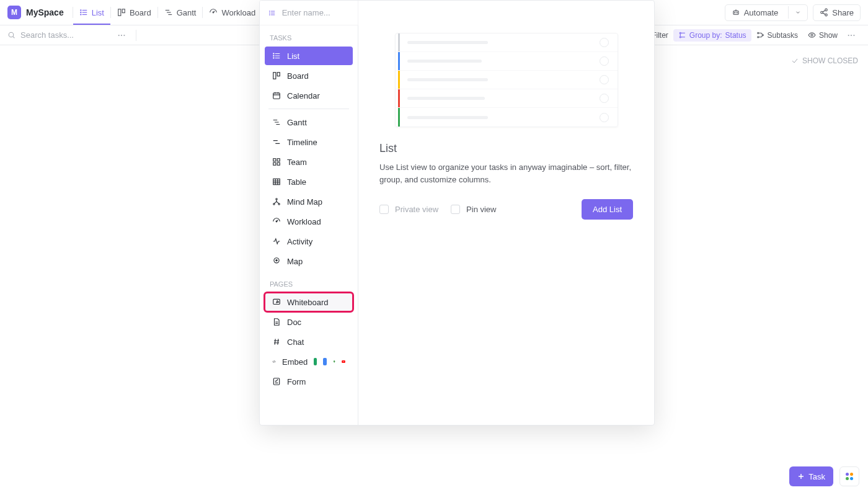 The width and height of the screenshot is (868, 495). What do you see at coordinates (277, 122) in the screenshot?
I see `gantt-icon` at bounding box center [277, 122].